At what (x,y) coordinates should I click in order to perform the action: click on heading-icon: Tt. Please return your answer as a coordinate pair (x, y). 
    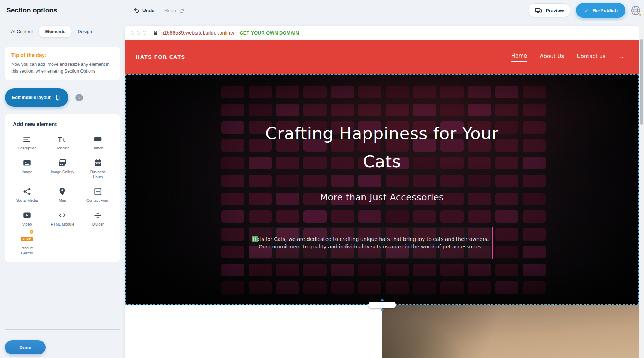
    Looking at the image, I should click on (62, 139).